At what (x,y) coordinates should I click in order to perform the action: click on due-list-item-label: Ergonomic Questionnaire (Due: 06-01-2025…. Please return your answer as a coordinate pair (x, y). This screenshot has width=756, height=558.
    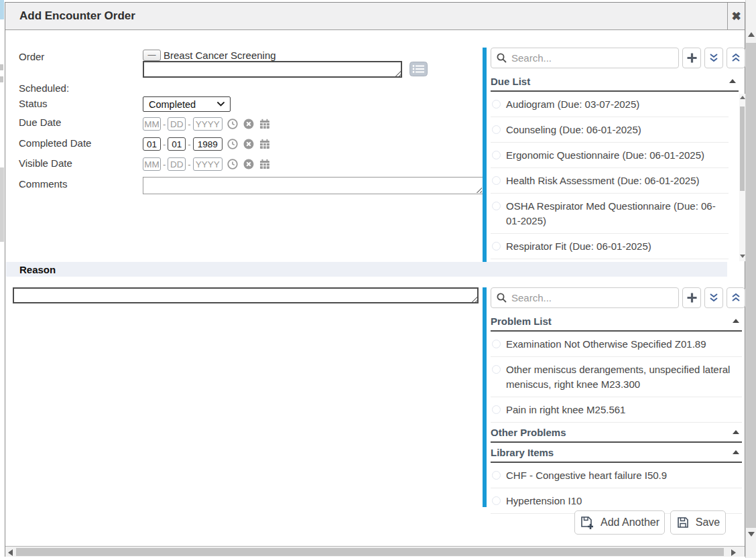
    Looking at the image, I should click on (605, 155).